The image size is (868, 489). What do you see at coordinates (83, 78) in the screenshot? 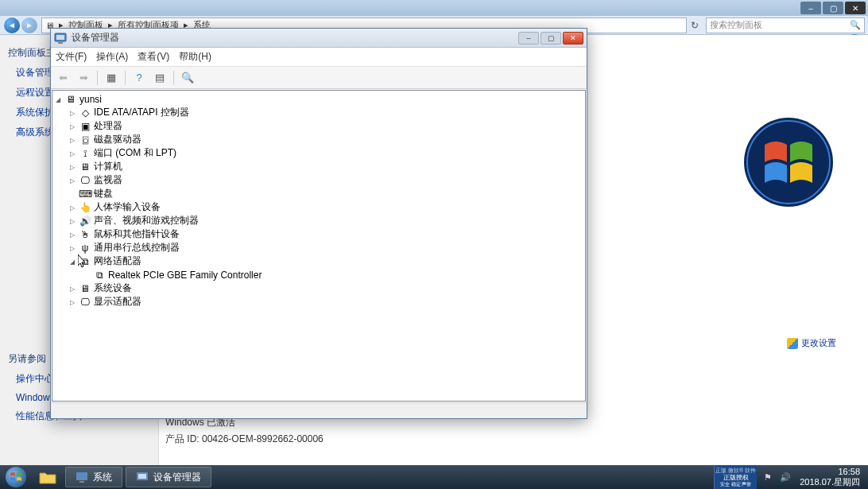
I see `toolbar-forward-button: ➡` at bounding box center [83, 78].